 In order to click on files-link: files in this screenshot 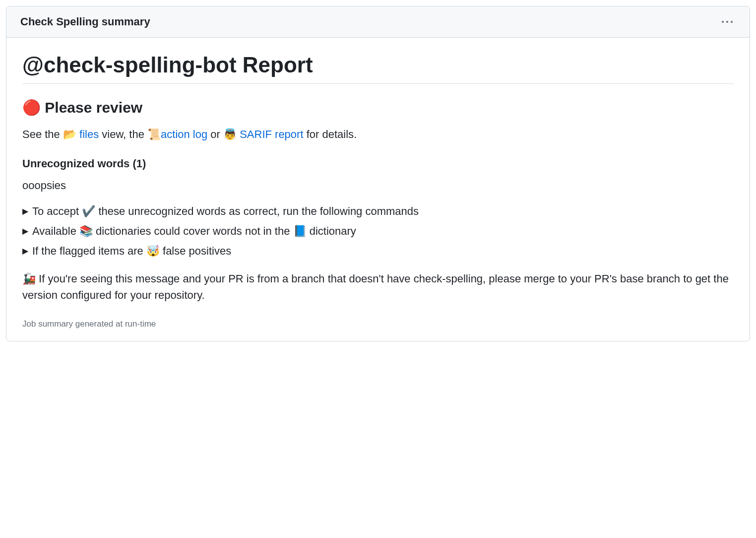, I will do `click(89, 134)`.